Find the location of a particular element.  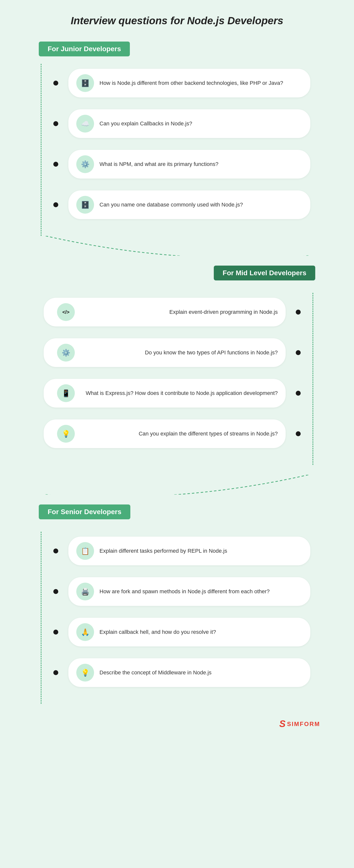

logo-symbol: S is located at coordinates (282, 724).